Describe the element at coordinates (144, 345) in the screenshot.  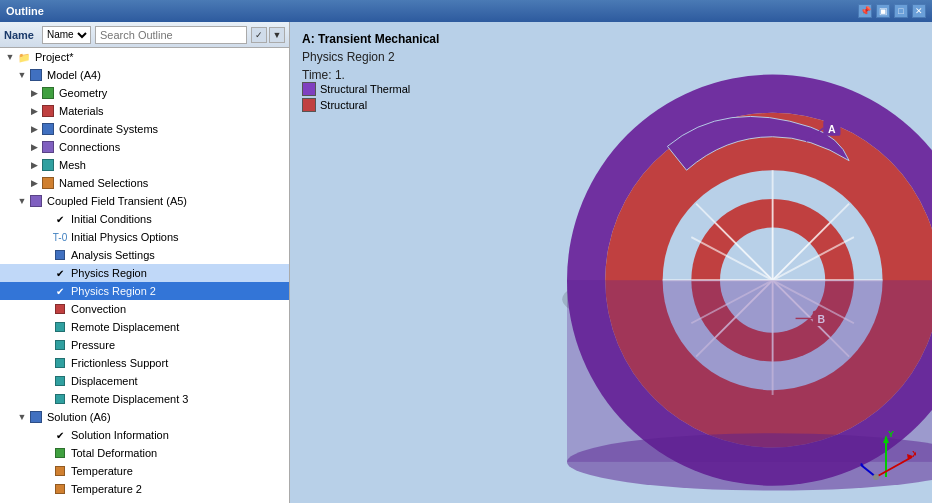
I see `tree-item-pressure: Pressure` at that location.